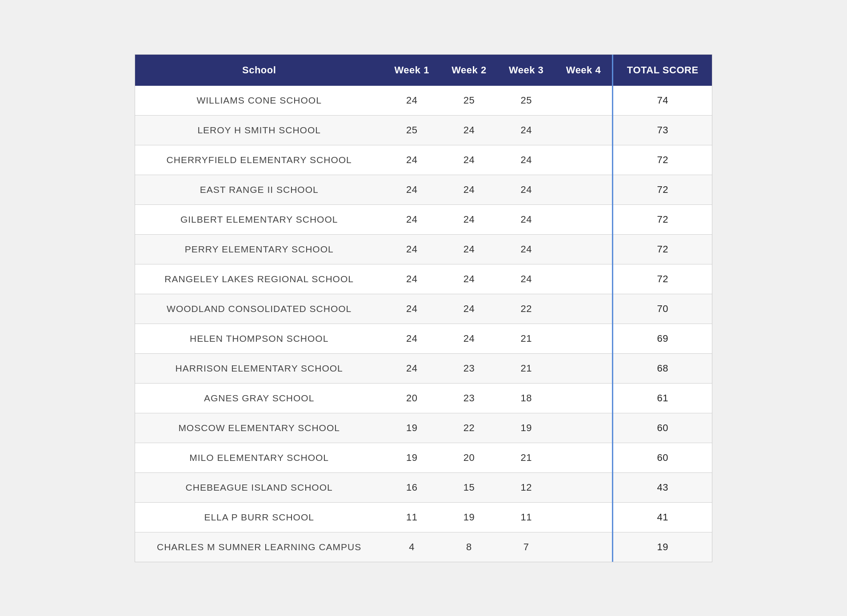 The width and height of the screenshot is (847, 616). What do you see at coordinates (424, 339) in the screenshot?
I see `table-row: HELEN THOMPSON SCHOOL24242169` at bounding box center [424, 339].